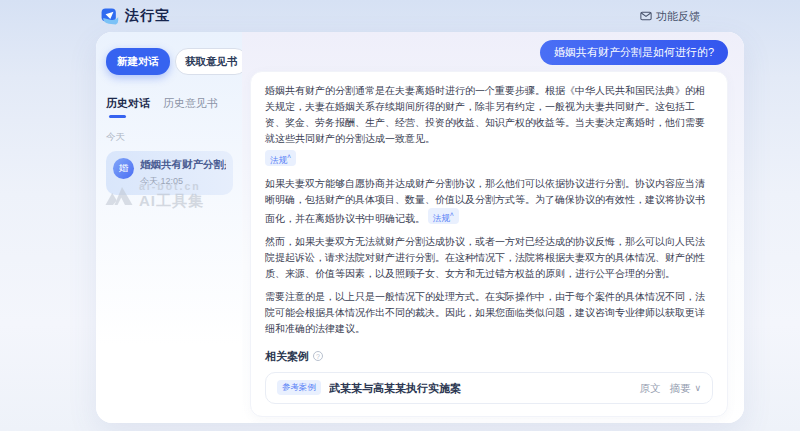  What do you see at coordinates (128, 107) in the screenshot?
I see `tab-history-chats: 历史对话` at bounding box center [128, 107].